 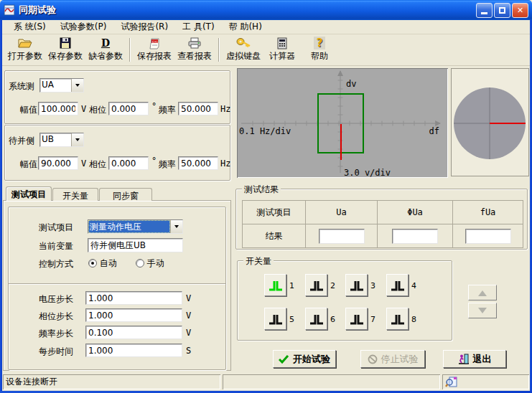 What do you see at coordinates (98, 165) in the screenshot?
I see `phase-label: 相位` at bounding box center [98, 165].